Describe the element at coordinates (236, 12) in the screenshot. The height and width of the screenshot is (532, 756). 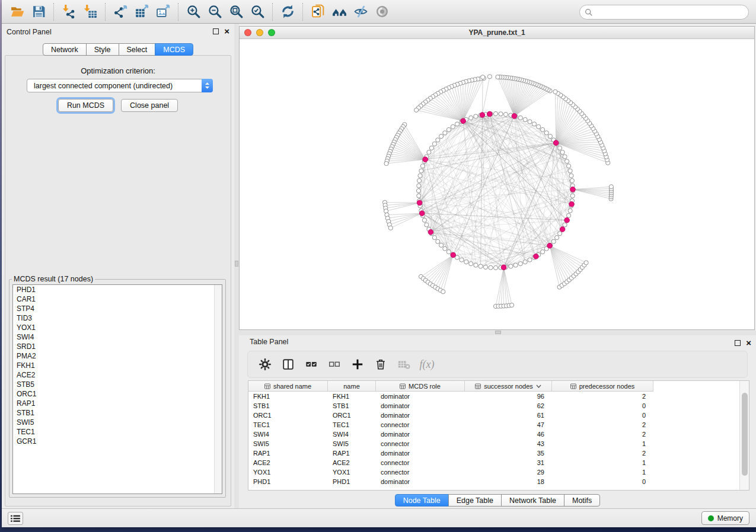
I see `zoom-fit-icon` at that location.